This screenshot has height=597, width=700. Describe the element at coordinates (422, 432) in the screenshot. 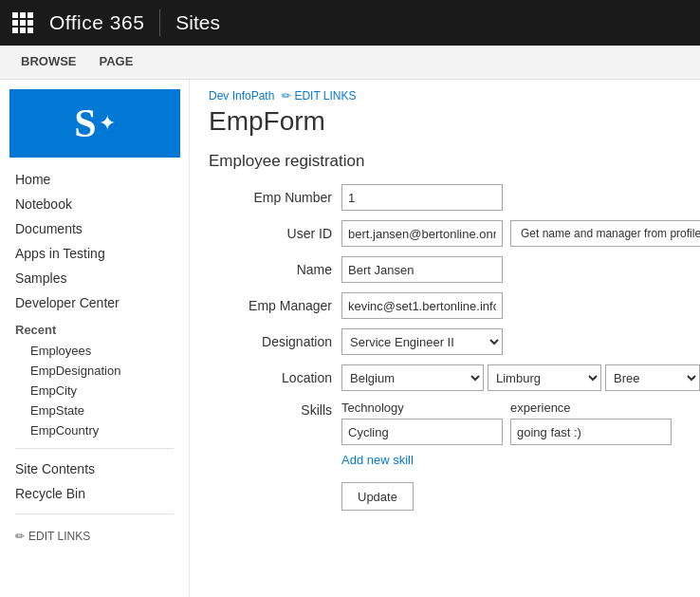

I see `skill-tech-input` at that location.